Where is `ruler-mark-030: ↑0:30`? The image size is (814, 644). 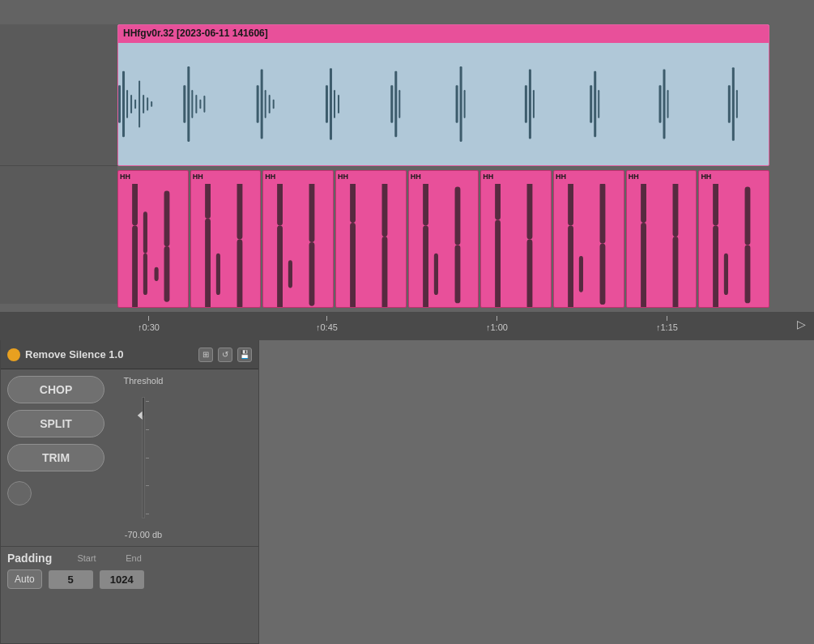
ruler-mark-030: ↑0:30 is located at coordinates (149, 324).